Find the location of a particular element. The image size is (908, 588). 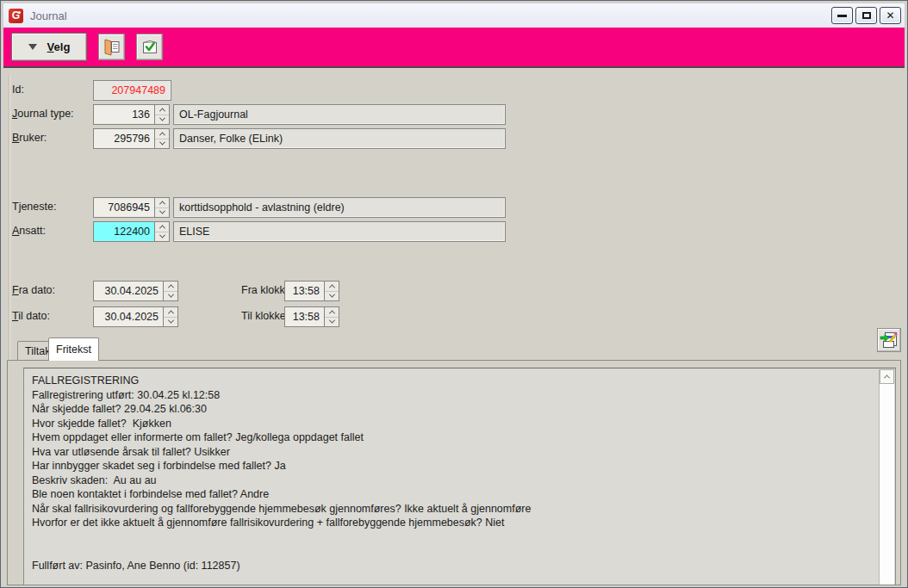

open-journal-button is located at coordinates (112, 46).